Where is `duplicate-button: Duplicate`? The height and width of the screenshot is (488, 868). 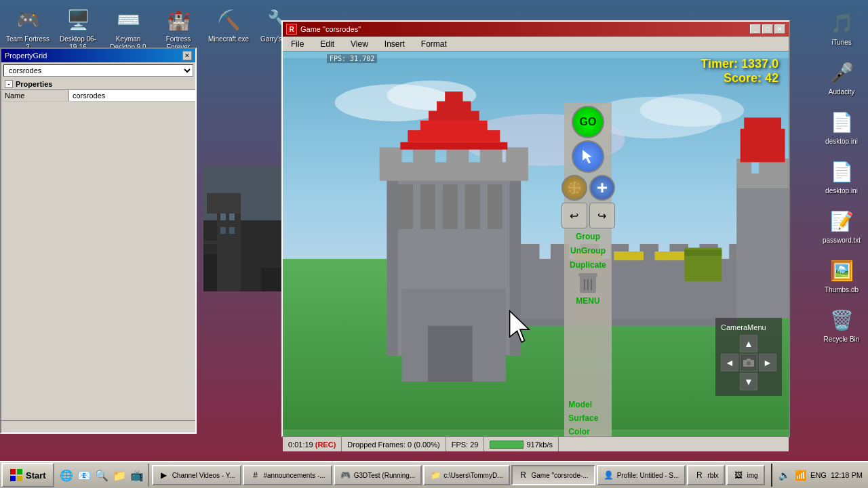
duplicate-button: Duplicate is located at coordinates (588, 265).